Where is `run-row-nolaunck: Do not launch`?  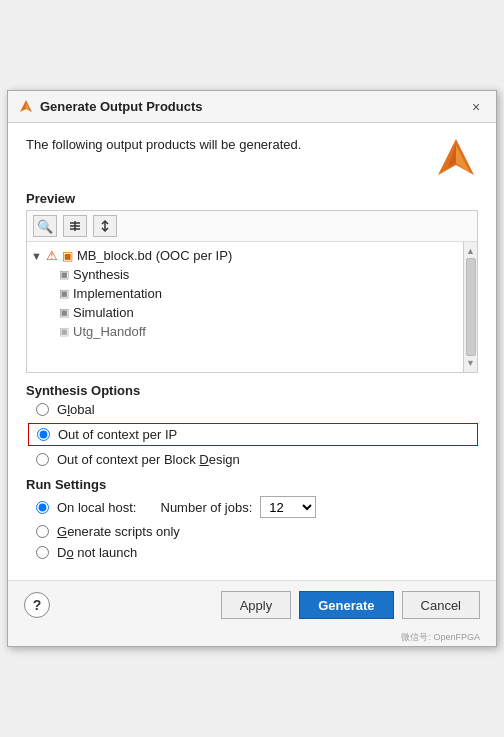 run-row-nolaunck: Do not launch is located at coordinates (252, 552).